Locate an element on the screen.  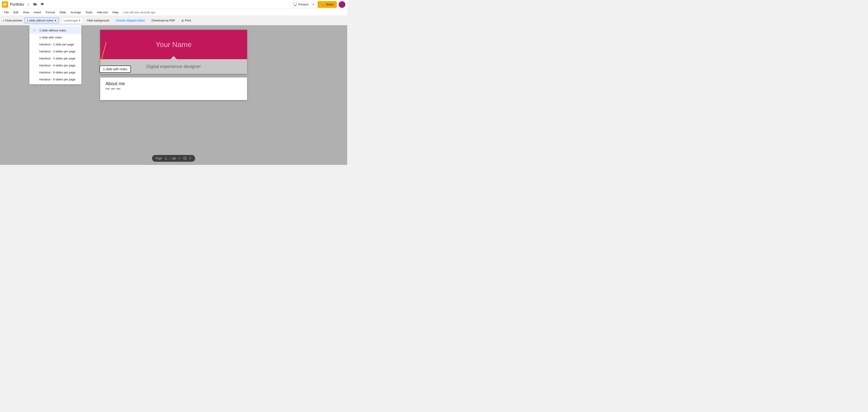
dropdown-item-label: Handout - 3 slides per page is located at coordinates (57, 58).